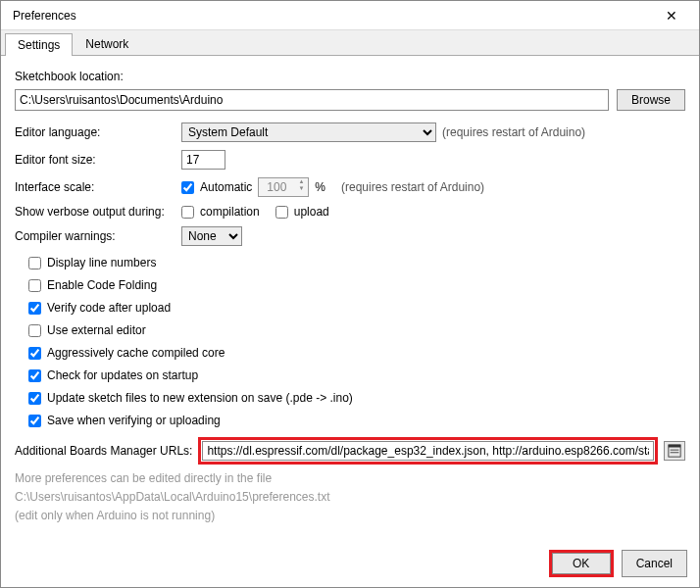 The width and height of the screenshot is (700, 588). I want to click on aggressively-cache-label: Aggressively cache compiled core, so click(135, 353).